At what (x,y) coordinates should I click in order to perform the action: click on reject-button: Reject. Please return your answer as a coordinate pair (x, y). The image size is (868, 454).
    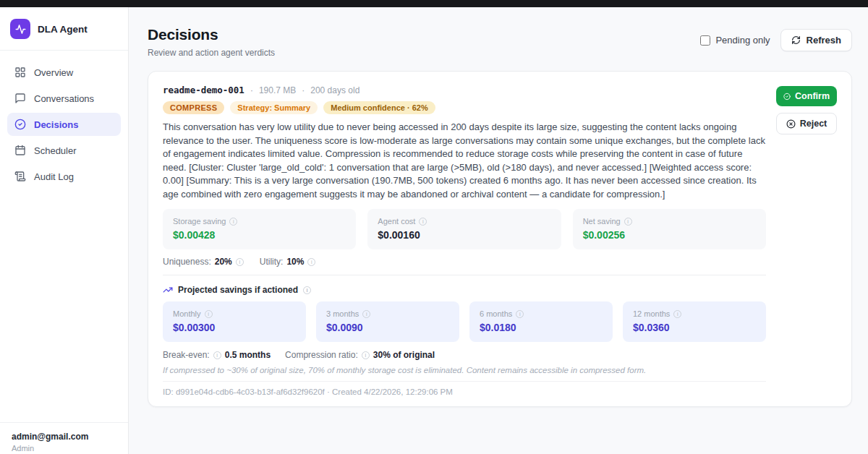
    Looking at the image, I should click on (807, 124).